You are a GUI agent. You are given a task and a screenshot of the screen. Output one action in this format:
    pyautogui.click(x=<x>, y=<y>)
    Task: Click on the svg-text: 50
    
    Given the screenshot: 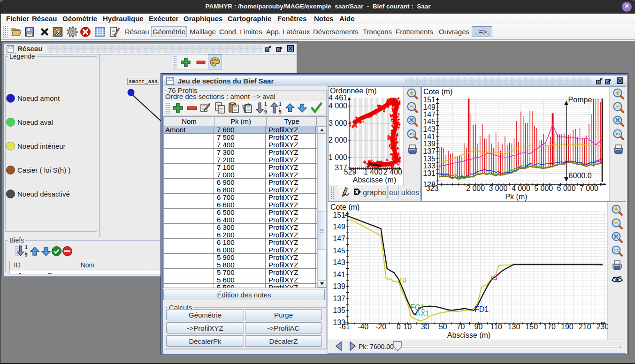 What is the action you would take?
    pyautogui.click(x=443, y=326)
    